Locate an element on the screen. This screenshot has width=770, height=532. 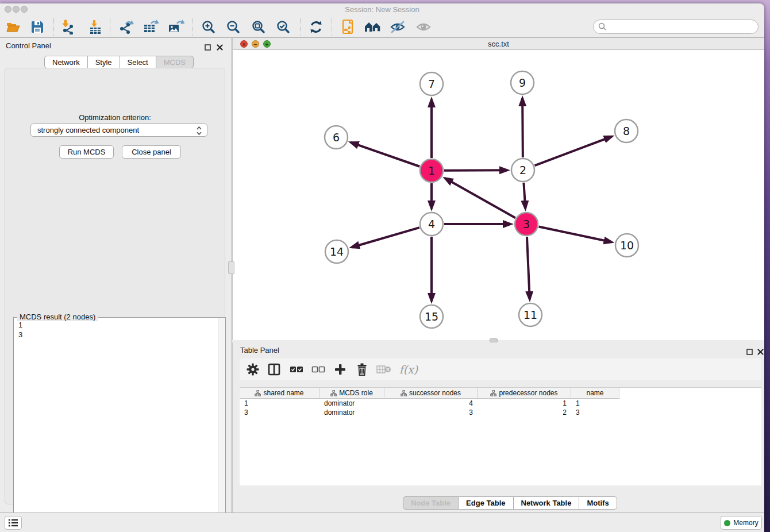
node-8: 8 is located at coordinates (626, 131).